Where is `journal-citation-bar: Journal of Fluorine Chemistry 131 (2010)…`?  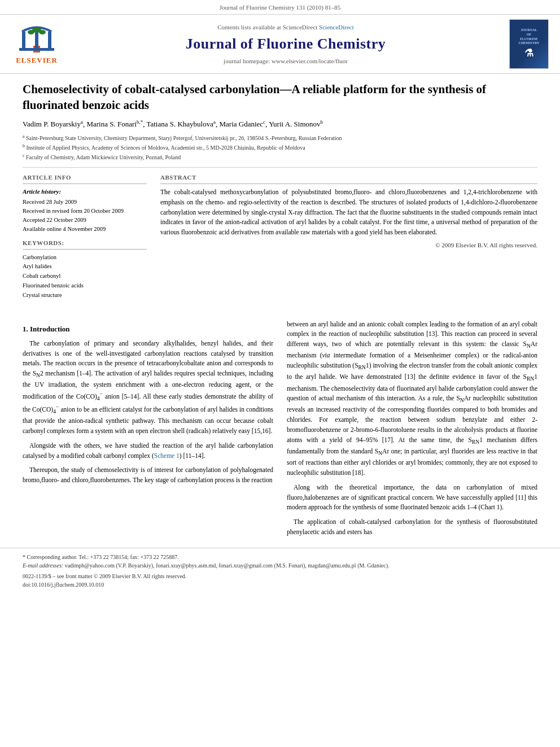 journal-citation-bar: Journal of Fluorine Chemistry 131 (2010)… is located at coordinates (280, 7).